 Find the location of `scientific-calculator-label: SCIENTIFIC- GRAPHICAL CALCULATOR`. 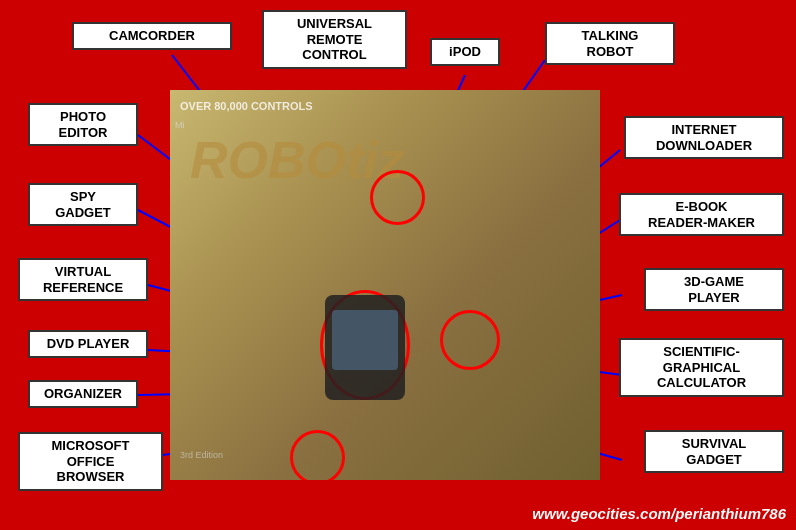

scientific-calculator-label: SCIENTIFIC- GRAPHICAL CALCULATOR is located at coordinates (702, 368).